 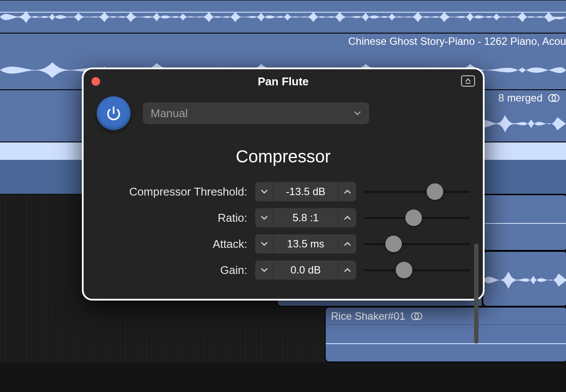 I want to click on panel-titlebar: Pan Flute, so click(x=283, y=81).